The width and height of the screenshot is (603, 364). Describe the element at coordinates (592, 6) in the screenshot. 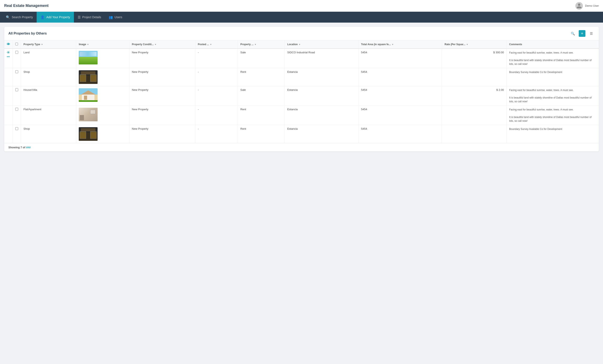

I see `user-name: Demo User` at that location.